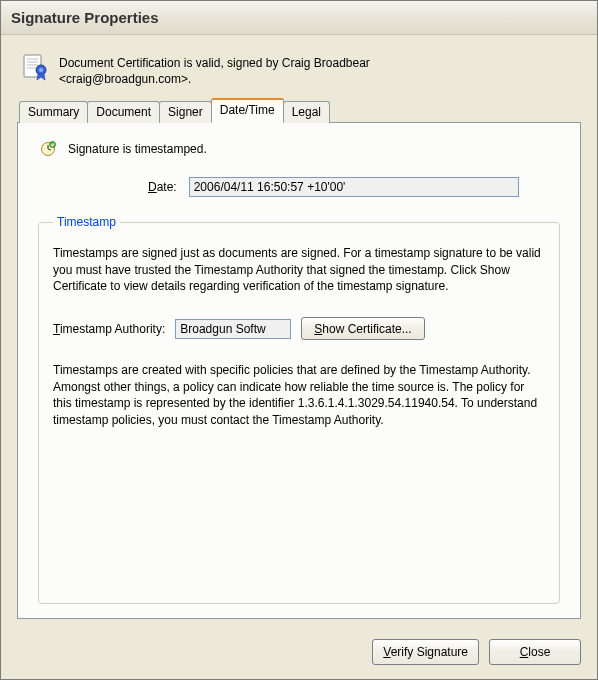  Describe the element at coordinates (138, 149) in the screenshot. I see `timestamp-status-text: Signature is timestamped.` at that location.